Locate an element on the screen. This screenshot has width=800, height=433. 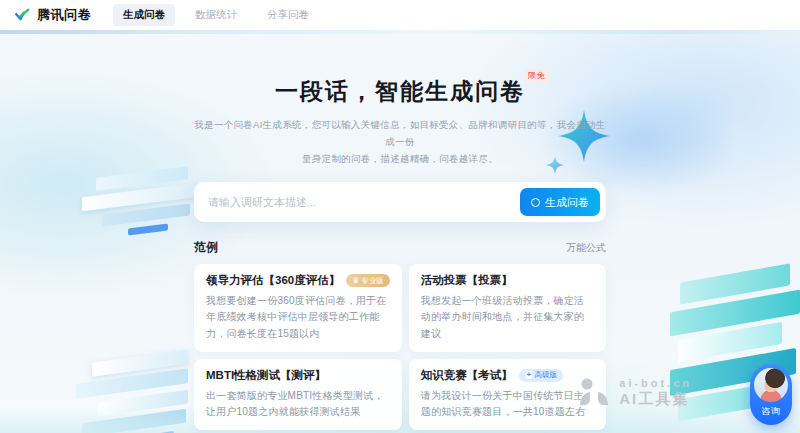
hero-subtitle: 我是一个问卷AI生成系统，您可以输入关键信息，如目标受众、品牌和调研目的等，我会… is located at coordinates (400, 142).